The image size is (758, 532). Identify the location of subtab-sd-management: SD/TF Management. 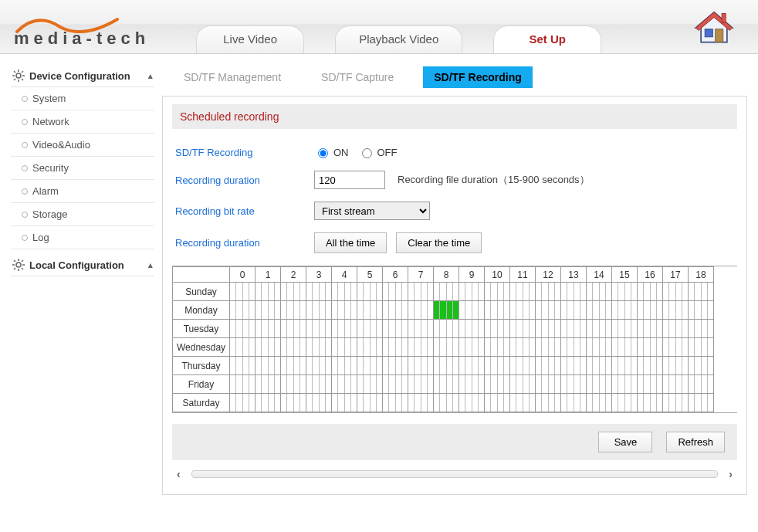
(232, 77).